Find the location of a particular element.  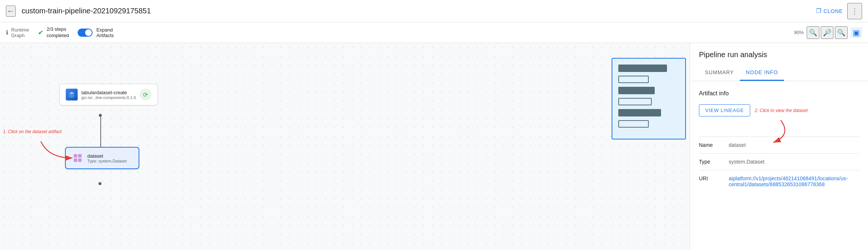

uri-link: aiplatform://v1/projects/462141068491/lo… is located at coordinates (788, 181).